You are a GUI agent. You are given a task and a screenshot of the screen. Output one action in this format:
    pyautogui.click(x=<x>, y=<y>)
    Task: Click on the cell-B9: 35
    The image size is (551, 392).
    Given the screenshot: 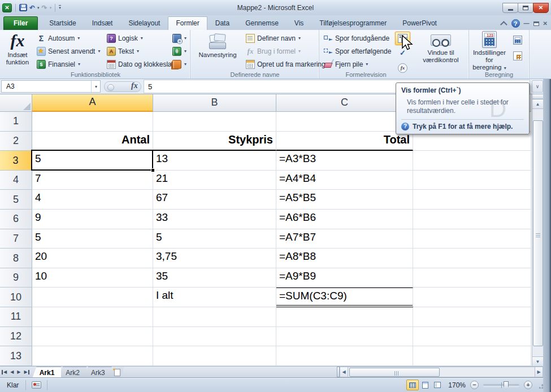 What is the action you would take?
    pyautogui.click(x=215, y=278)
    